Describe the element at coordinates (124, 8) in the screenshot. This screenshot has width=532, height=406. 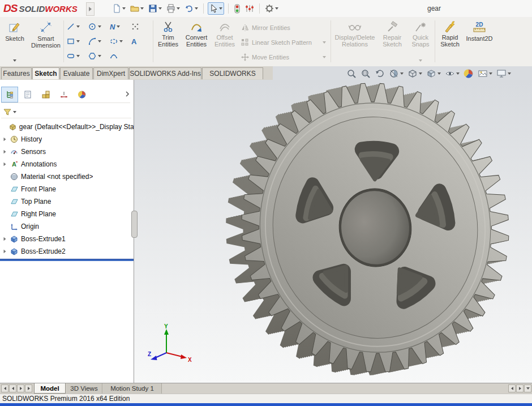
I see `new-document-caret-icon` at that location.